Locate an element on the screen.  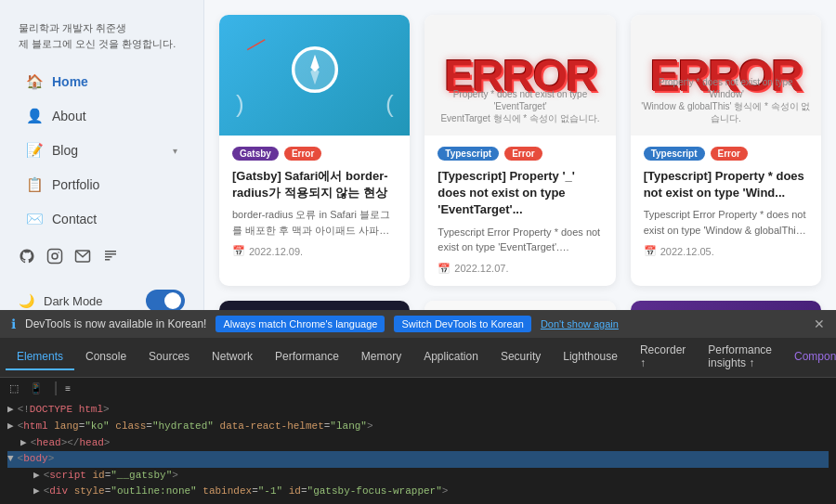
instagram-icon is located at coordinates (55, 258).